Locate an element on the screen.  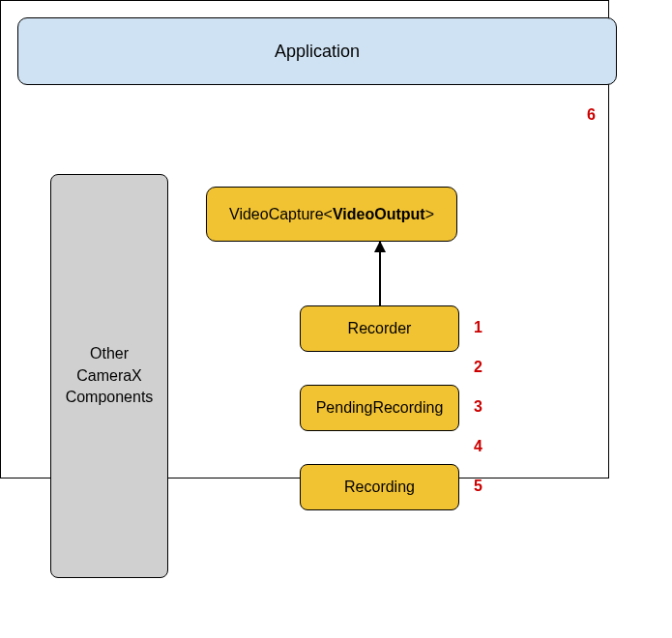
videocapture-prefix: VideoCapture< is located at coordinates (280, 215).